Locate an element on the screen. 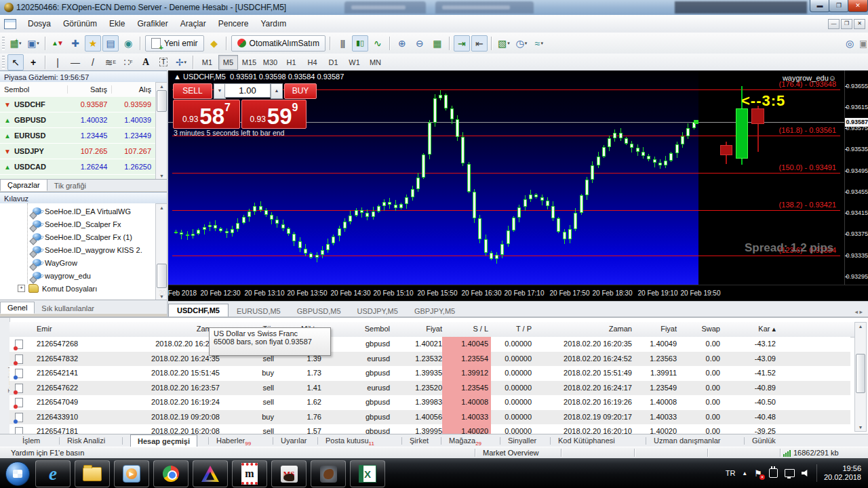 The image size is (868, 488). fibonacci-icon: ∷F is located at coordinates (128, 62).